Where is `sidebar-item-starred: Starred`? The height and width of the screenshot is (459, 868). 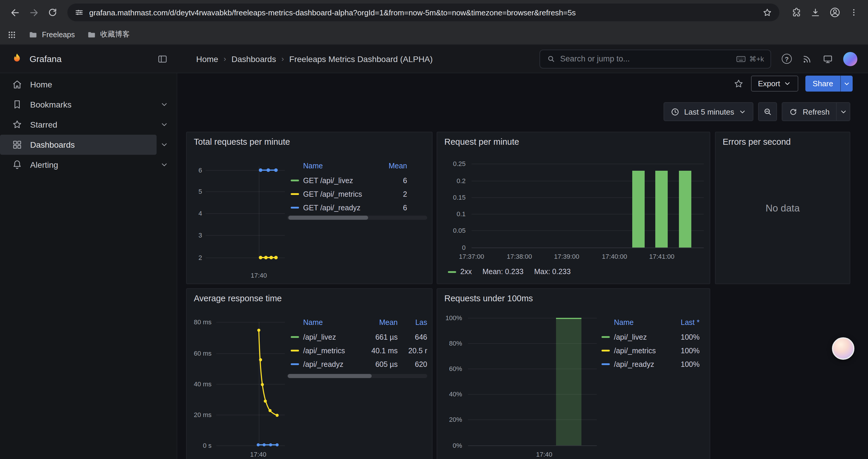 sidebar-item-starred: Starred is located at coordinates (88, 125).